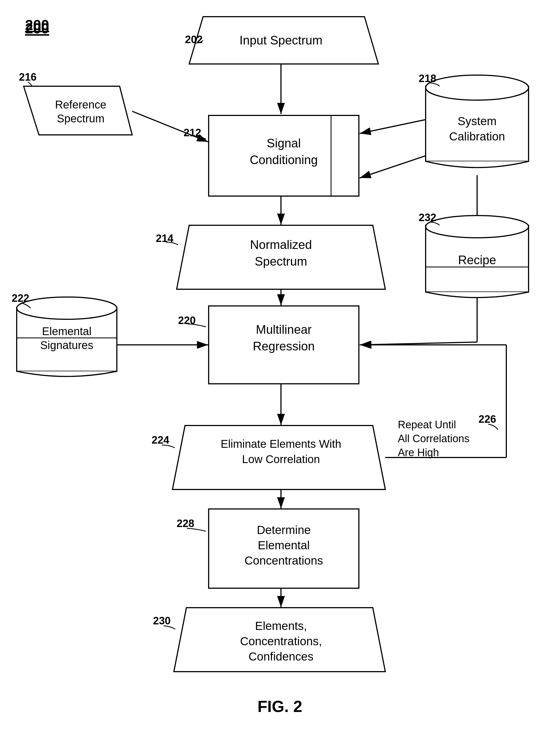 The width and height of the screenshot is (560, 737). I want to click on svg-text: Concentrations, so click(284, 560).